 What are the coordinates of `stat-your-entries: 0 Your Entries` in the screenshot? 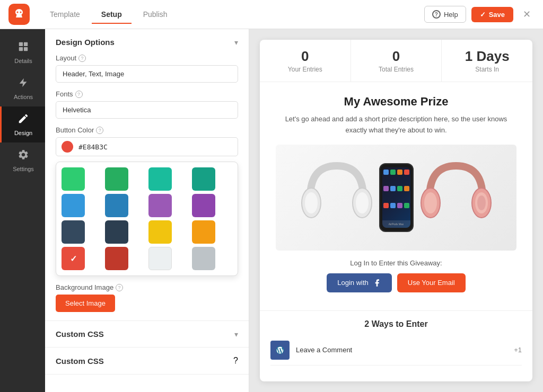 It's located at (305, 60).